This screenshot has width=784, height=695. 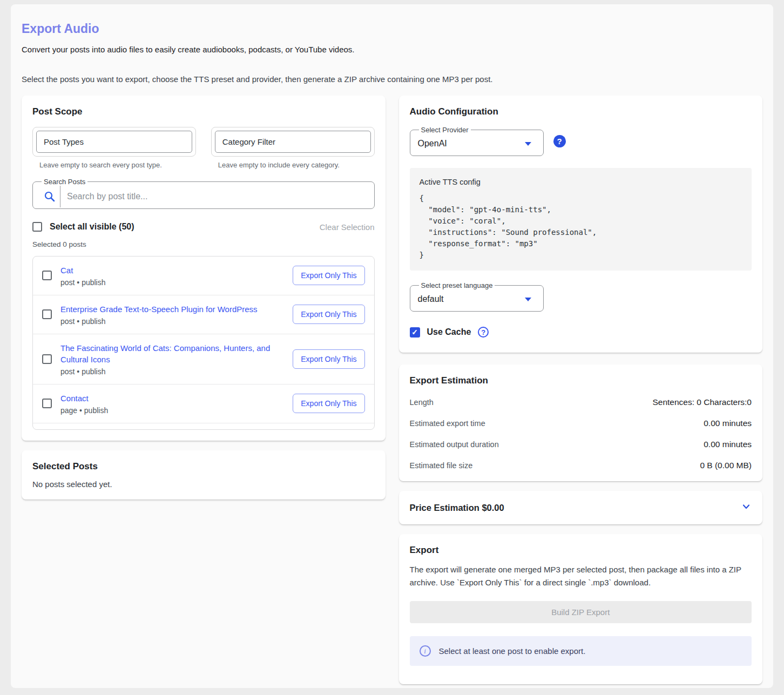 I want to click on post-types-filter: Post Types Leave empty to search every p…, so click(x=114, y=148).